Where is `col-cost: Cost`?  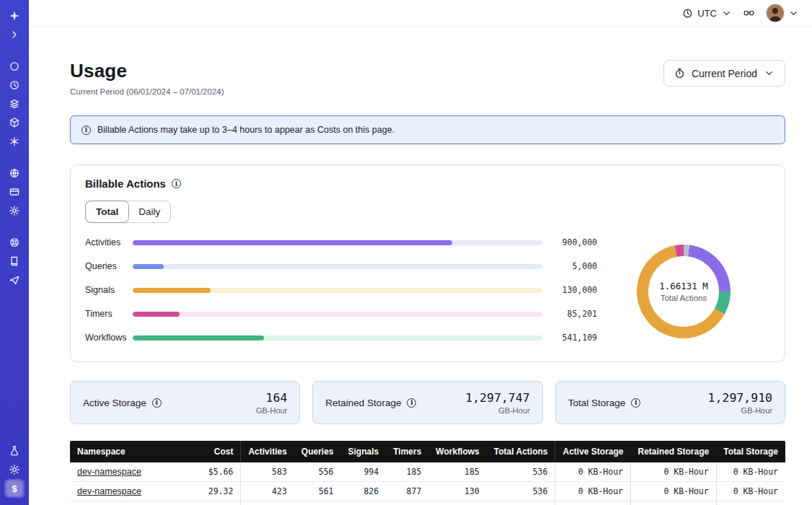
col-cost: Cost is located at coordinates (221, 452).